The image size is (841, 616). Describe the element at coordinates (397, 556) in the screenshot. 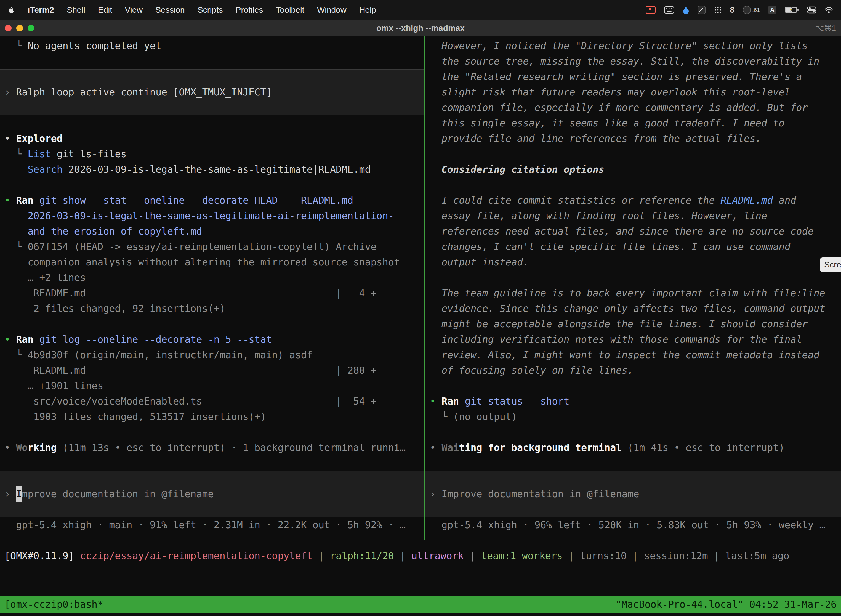

I see `omx-status-bar: [OMX#0.11.9] cczip/essay/ai-reimplementa…` at that location.